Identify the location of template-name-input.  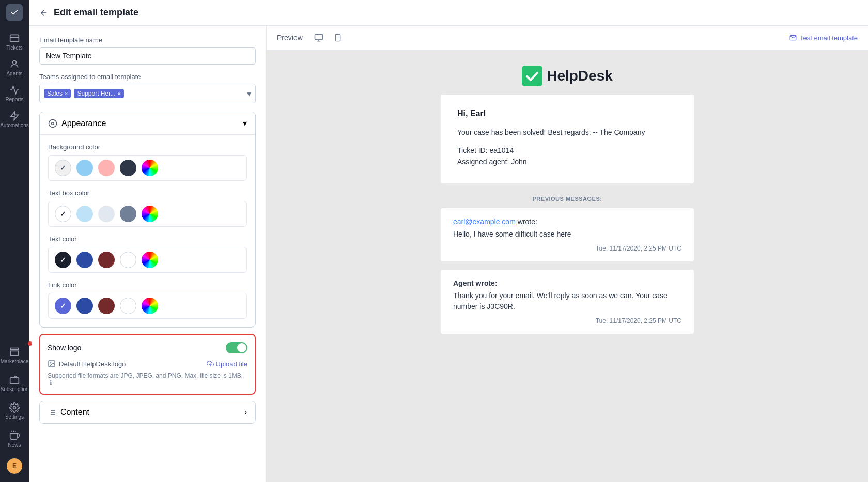
(148, 56).